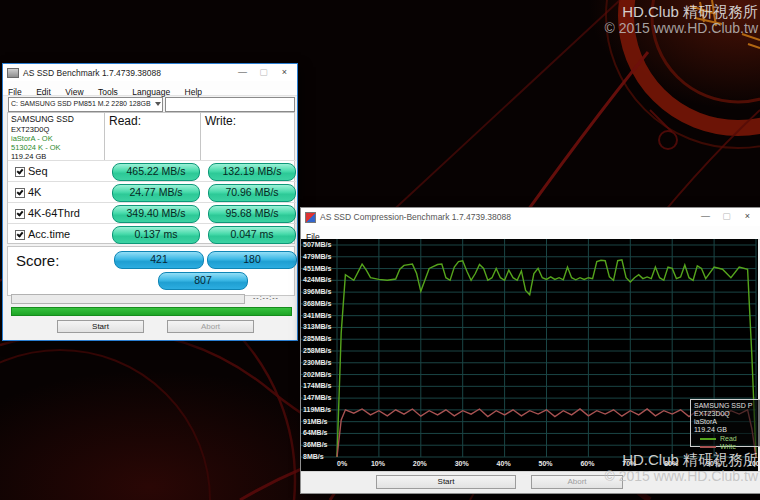 This screenshot has width=760, height=500. What do you see at coordinates (128, 299) in the screenshot?
I see `progress-bar` at bounding box center [128, 299].